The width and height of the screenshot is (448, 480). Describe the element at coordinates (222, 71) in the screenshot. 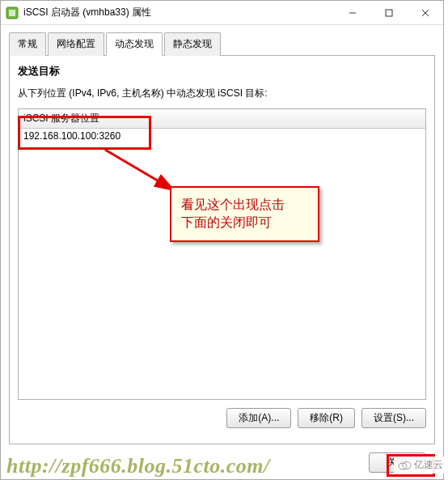

I see `section-title: 发送目标` at that location.